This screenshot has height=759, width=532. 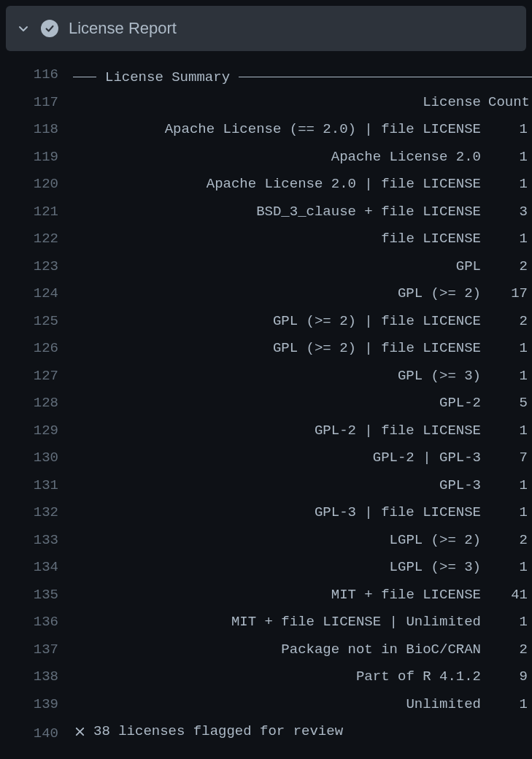 What do you see at coordinates (36, 212) in the screenshot?
I see `line-number: 121` at bounding box center [36, 212].